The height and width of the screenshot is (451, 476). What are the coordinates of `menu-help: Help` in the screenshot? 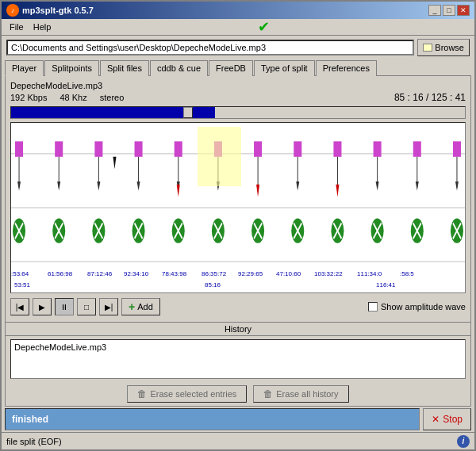 It's located at (43, 27).